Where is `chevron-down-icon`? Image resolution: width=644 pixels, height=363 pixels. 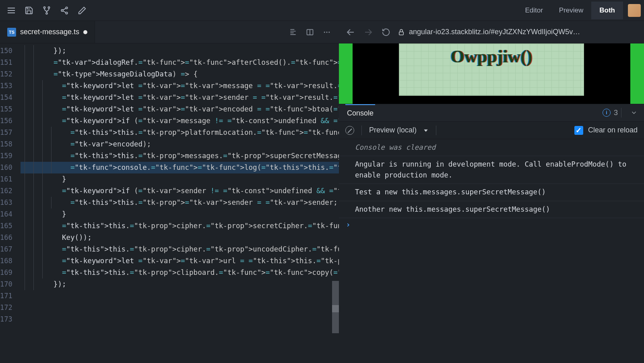 chevron-down-icon is located at coordinates (634, 113).